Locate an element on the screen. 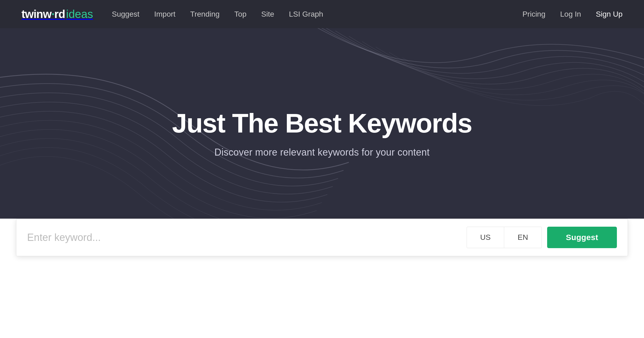 This screenshot has width=644, height=338. nav-link-pricing: Pricing is located at coordinates (534, 14).